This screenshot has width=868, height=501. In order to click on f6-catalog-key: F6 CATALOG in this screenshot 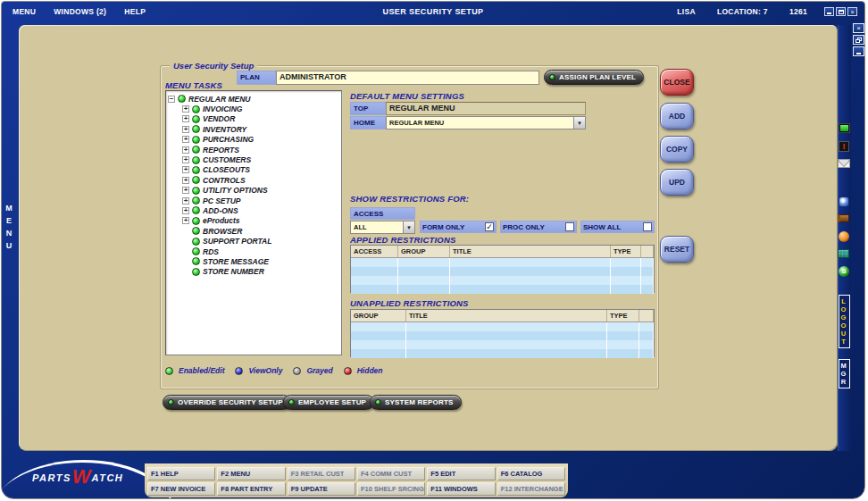, I will do `click(531, 473)`.